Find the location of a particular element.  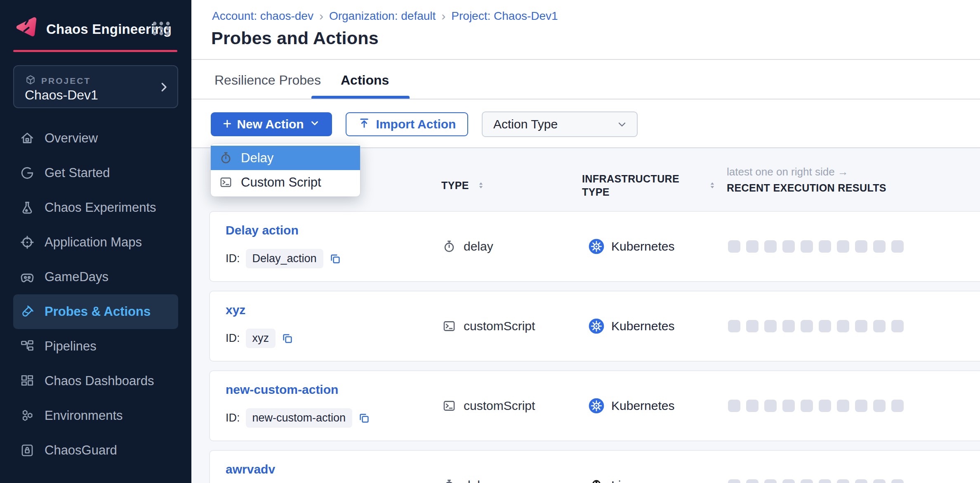

terminal-icon is located at coordinates (449, 326).